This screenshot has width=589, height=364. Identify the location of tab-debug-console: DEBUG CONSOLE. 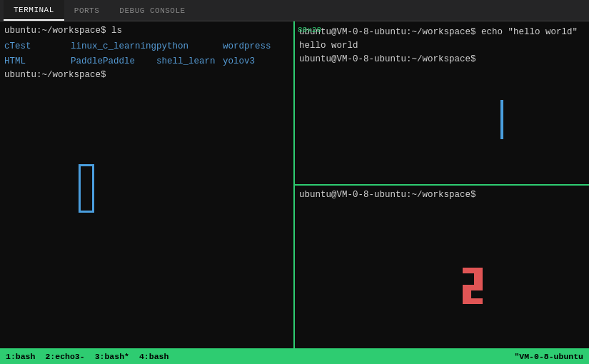
(152, 10).